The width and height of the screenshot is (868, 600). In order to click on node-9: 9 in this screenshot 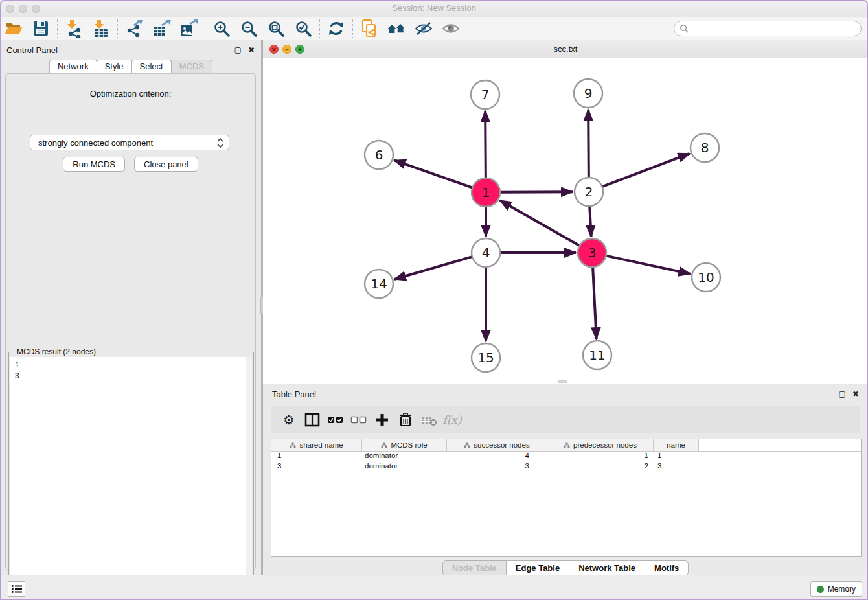, I will do `click(588, 93)`.